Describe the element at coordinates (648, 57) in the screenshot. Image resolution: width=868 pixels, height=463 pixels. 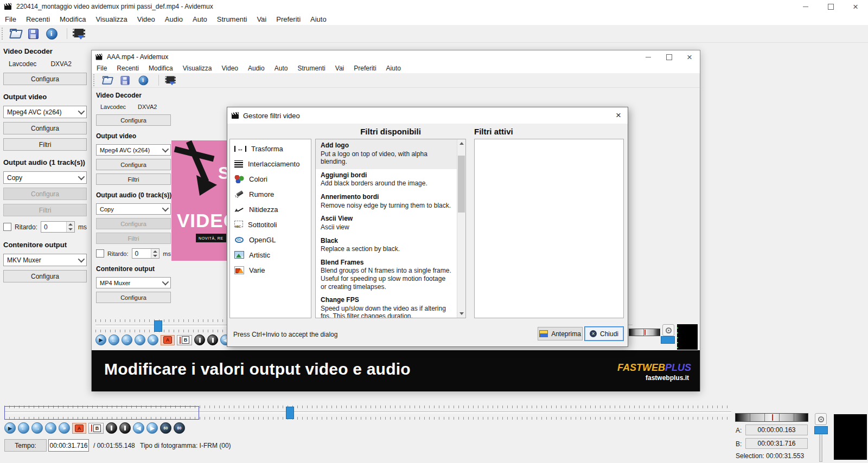
I see `minimize-button` at that location.